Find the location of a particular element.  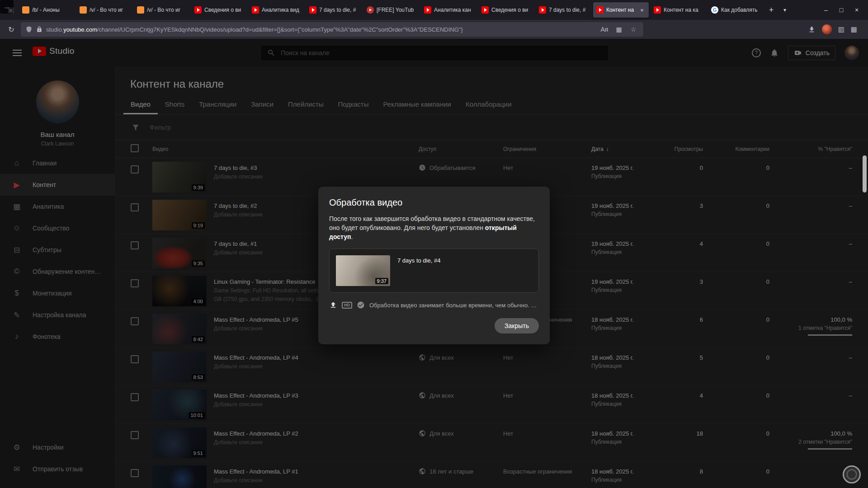

browser-tab: Как добавлять × is located at coordinates (736, 10).